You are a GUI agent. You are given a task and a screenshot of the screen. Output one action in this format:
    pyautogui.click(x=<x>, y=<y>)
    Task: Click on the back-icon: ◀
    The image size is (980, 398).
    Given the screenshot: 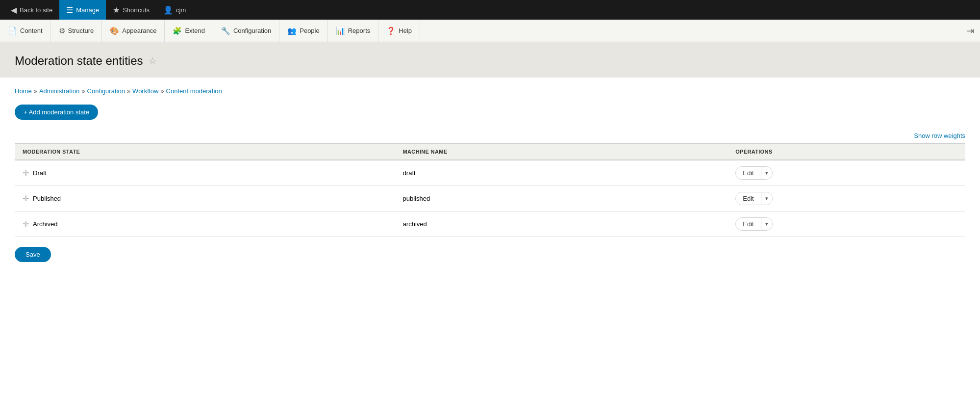 What is the action you would take?
    pyautogui.click(x=14, y=10)
    